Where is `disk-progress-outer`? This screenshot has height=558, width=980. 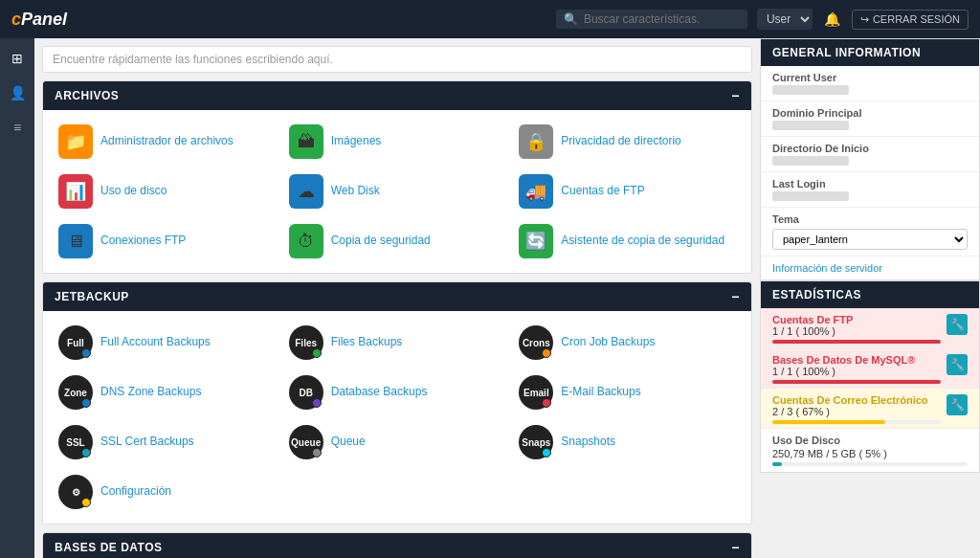
disk-progress-outer is located at coordinates (870, 464).